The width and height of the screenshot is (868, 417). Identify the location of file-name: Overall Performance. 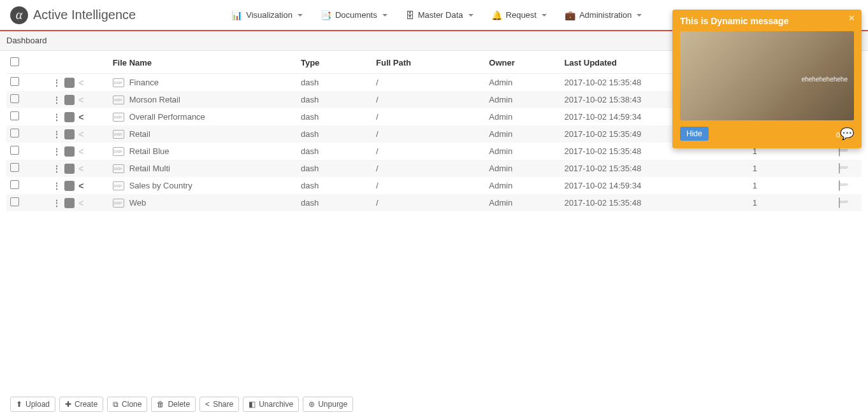
(167, 117).